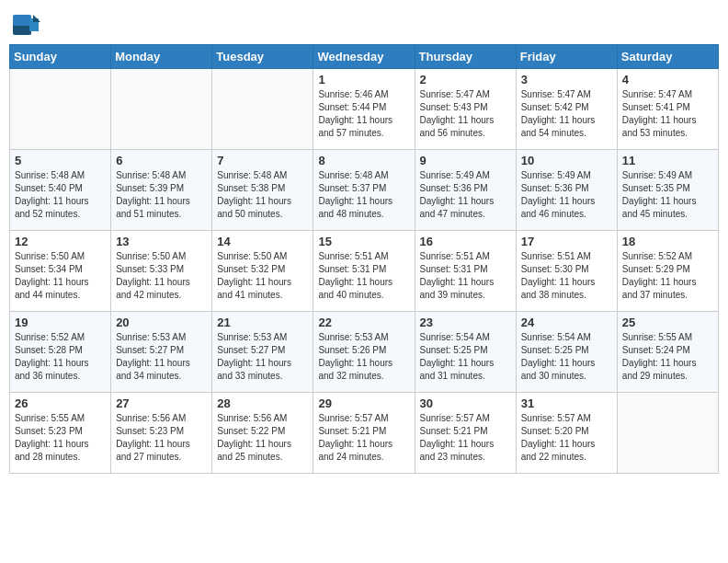  Describe the element at coordinates (263, 195) in the screenshot. I see `cell-info: Sunrise: 5:48 AMSunset: 5:38 PMDaylight:…` at that location.